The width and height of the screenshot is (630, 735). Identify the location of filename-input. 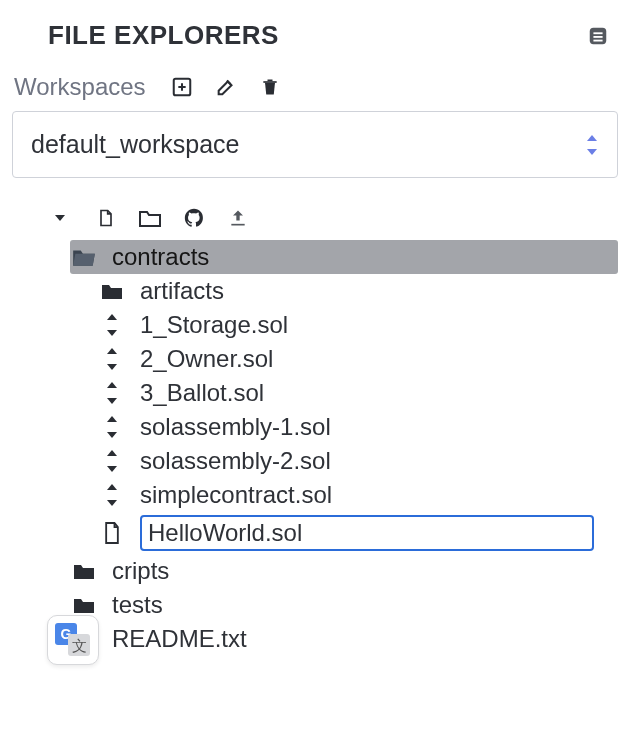
(367, 533).